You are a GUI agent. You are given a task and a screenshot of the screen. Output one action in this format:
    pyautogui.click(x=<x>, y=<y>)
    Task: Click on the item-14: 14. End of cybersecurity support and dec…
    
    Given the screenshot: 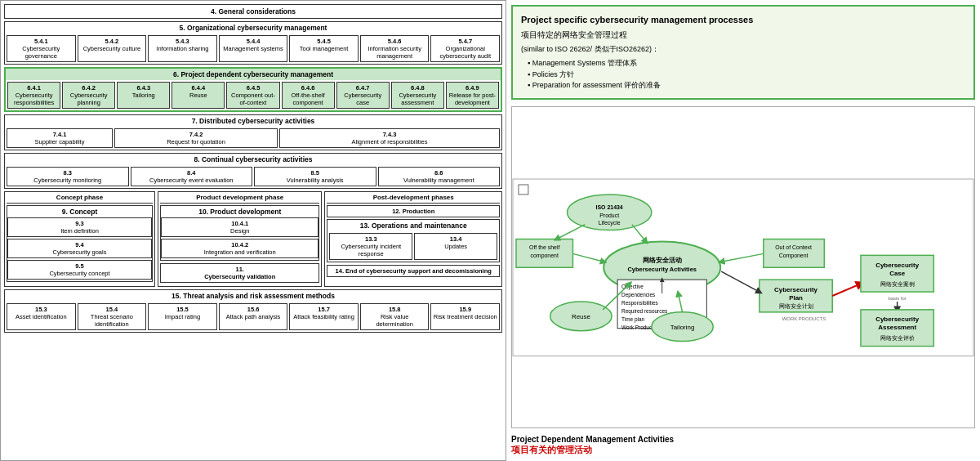 What is the action you would take?
    pyautogui.click(x=413, y=271)
    